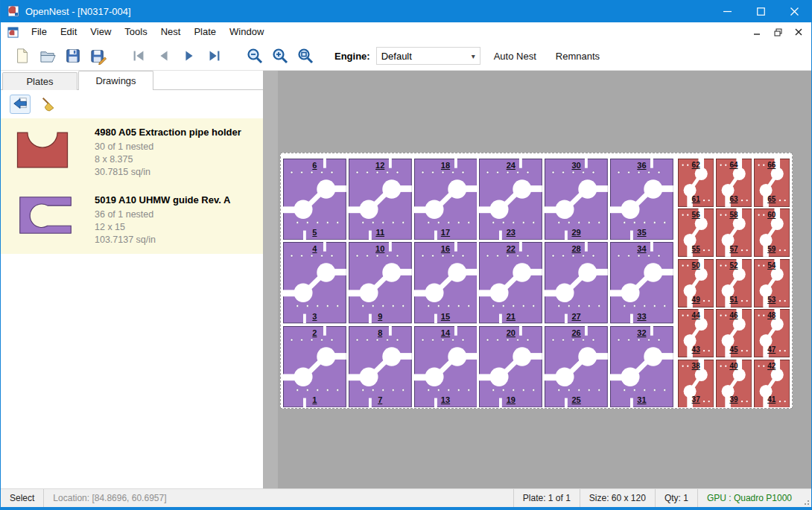 The width and height of the screenshot is (812, 510). I want to click on save-as-icon, so click(98, 57).